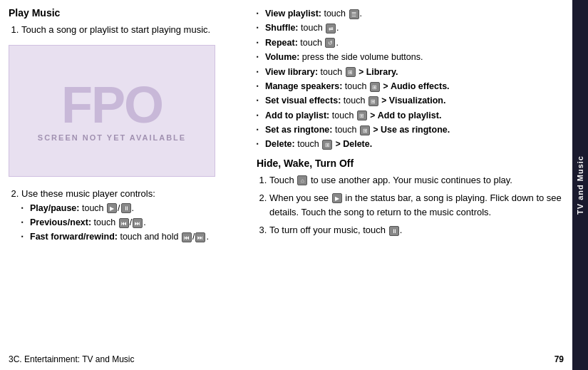 The width and height of the screenshot is (588, 370). Describe the element at coordinates (292, 72) in the screenshot. I see `ctrl-view-library-label: View library:` at that location.